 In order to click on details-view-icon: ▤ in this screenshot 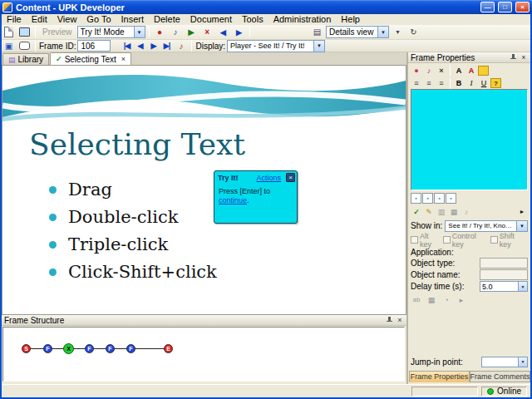, I will do `click(318, 32)`.